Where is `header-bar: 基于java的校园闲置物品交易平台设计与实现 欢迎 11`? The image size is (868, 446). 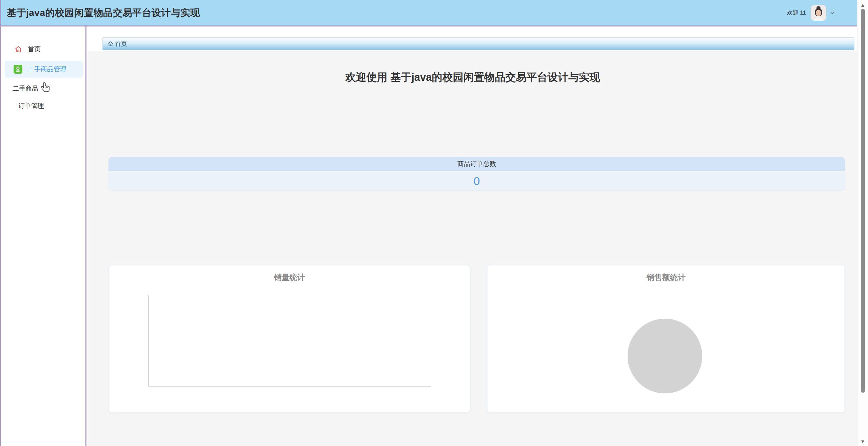 header-bar: 基于java的校园闲置物品交易平台设计与实现 欢迎 11 is located at coordinates (429, 13).